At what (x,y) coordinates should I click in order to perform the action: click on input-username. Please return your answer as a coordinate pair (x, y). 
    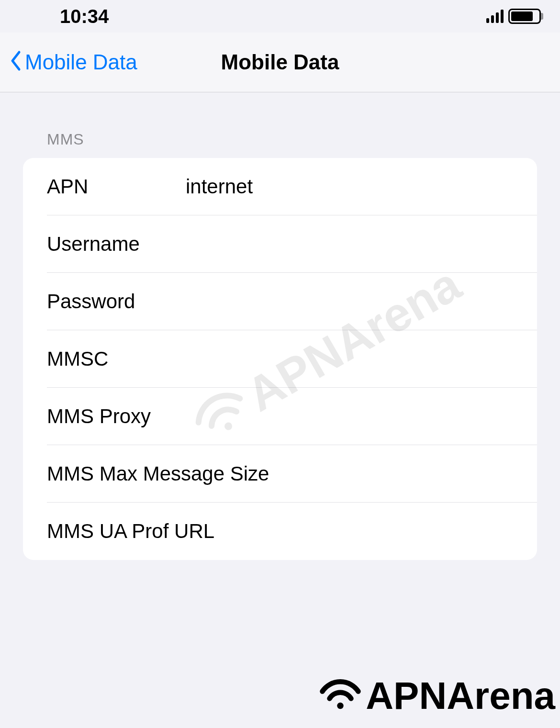
    Looking at the image, I should click on (349, 244).